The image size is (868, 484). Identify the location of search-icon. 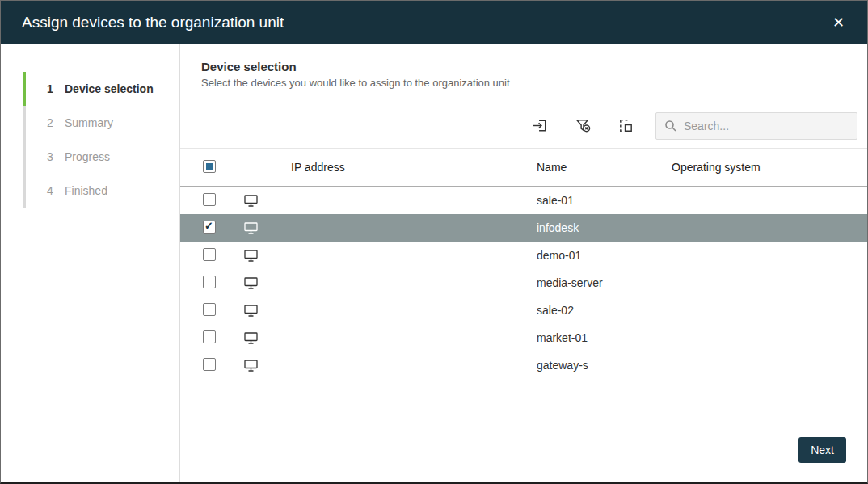
(671, 126).